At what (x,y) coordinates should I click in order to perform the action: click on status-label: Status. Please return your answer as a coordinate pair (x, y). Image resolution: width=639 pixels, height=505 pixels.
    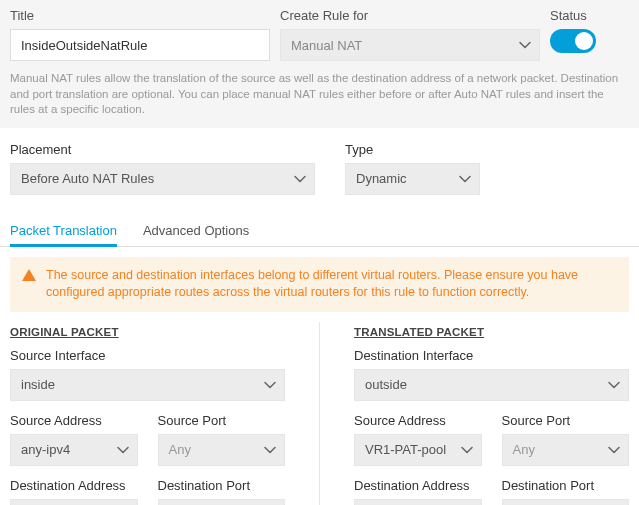
    Looking at the image, I should click on (568, 16).